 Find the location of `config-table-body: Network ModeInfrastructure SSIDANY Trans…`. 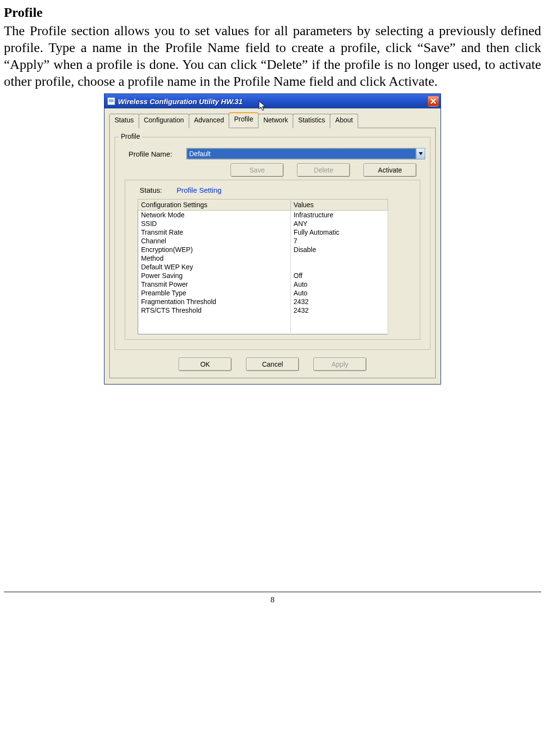

config-table-body: Network ModeInfrastructure SSIDANY Trans… is located at coordinates (263, 273).